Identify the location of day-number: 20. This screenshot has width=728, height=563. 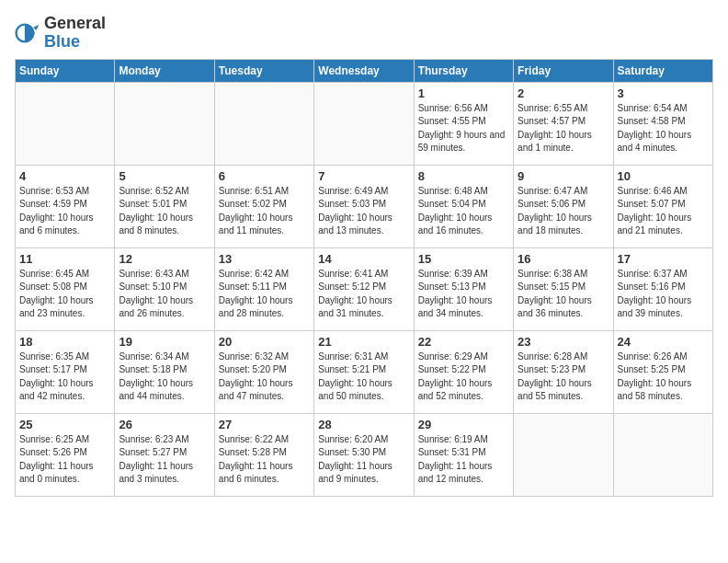
(265, 342).